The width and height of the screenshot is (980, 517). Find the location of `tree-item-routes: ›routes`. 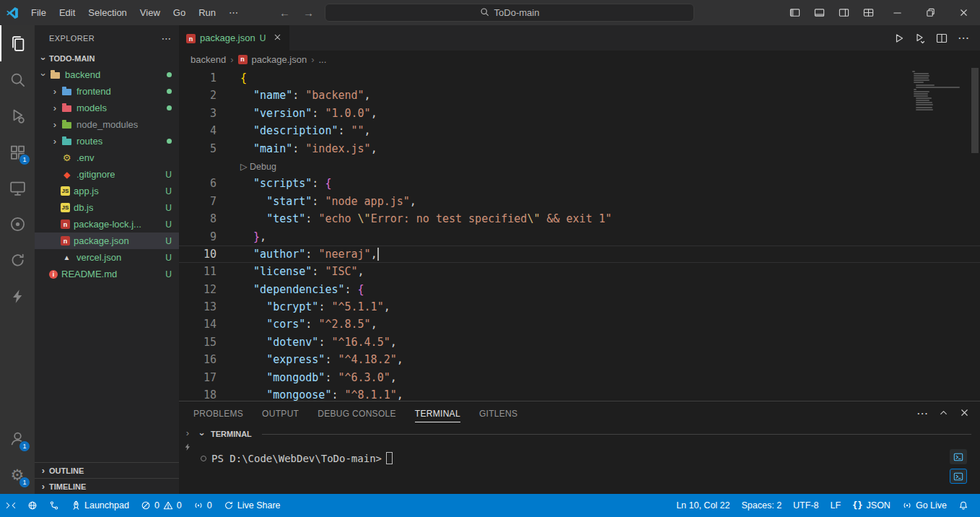

tree-item-routes: ›routes is located at coordinates (107, 142).